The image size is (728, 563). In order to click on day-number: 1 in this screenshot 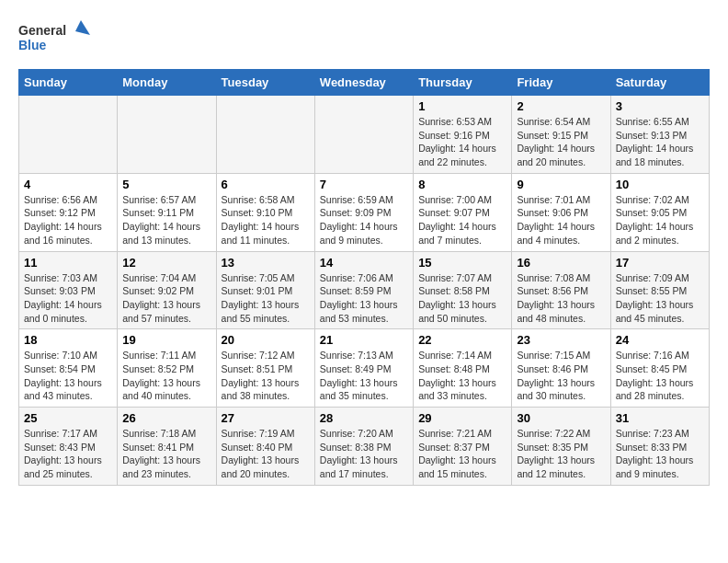, I will do `click(462, 107)`.